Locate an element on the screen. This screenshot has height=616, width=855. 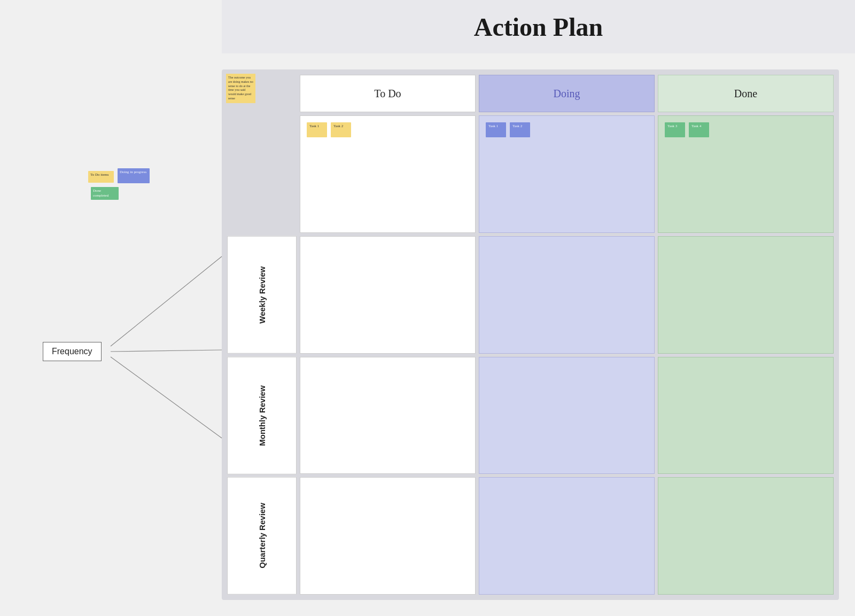
page-title: Action Plan is located at coordinates (539, 27).